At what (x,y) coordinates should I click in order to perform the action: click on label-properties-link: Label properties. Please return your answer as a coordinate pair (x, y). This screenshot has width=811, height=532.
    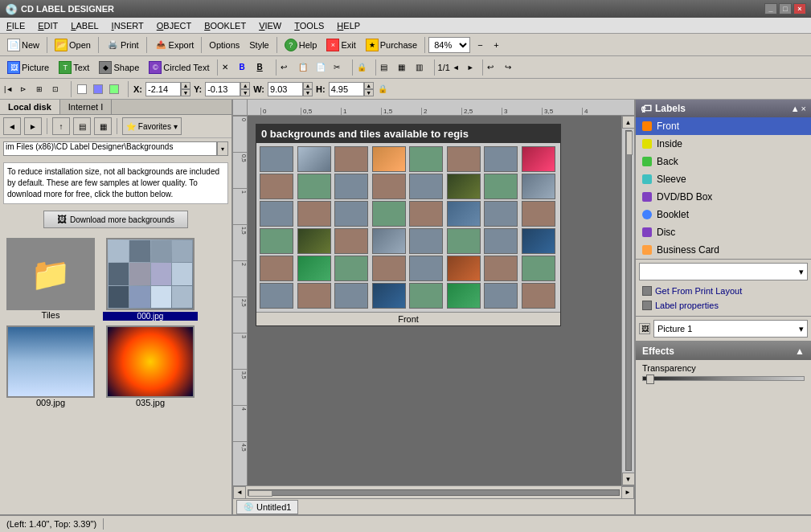
    Looking at the image, I should click on (723, 305).